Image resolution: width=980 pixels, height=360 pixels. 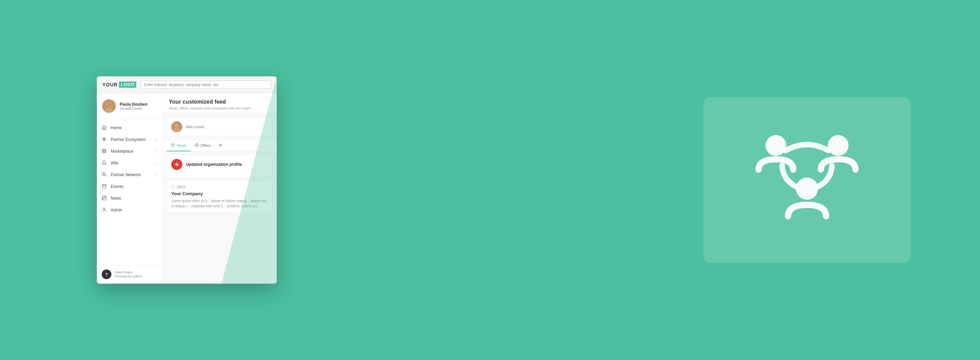 What do you see at coordinates (177, 164) in the screenshot?
I see `bolt-icon` at bounding box center [177, 164].